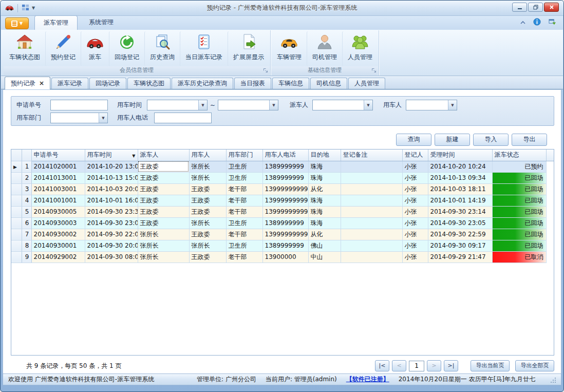 Image resolution: width=564 pixels, height=392 pixels. Describe the element at coordinates (283, 212) in the screenshot. I see `table-row: 5201409300052014-09-30 23:30王政委王政委老干部139…` at that location.